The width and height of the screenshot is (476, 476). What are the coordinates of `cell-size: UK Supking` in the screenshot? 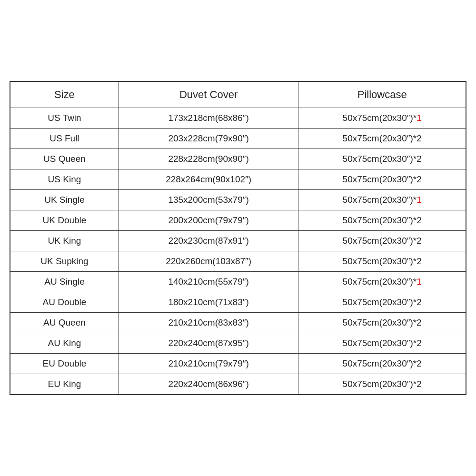 It's located at (65, 262).